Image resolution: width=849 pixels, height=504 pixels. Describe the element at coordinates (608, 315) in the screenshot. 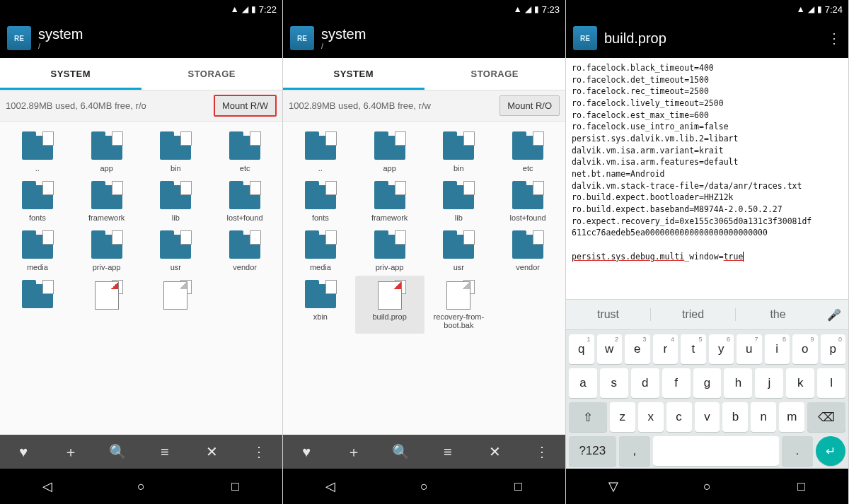

I see `suggestion: trust` at that location.